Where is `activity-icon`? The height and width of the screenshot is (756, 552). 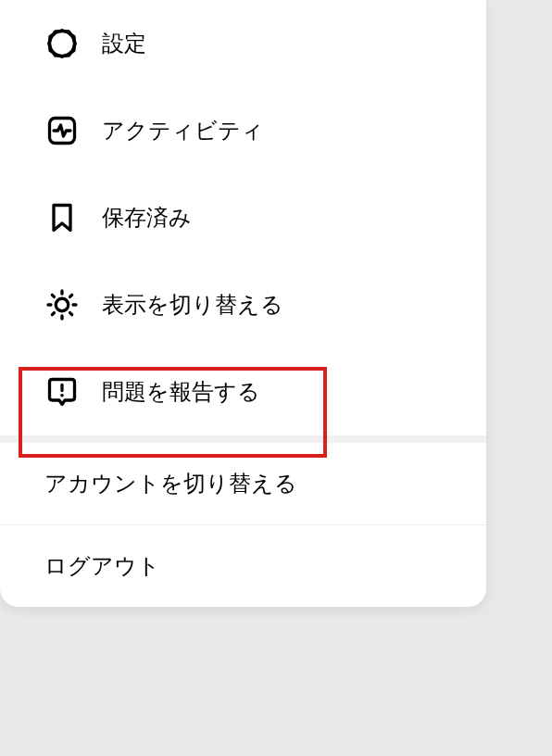 activity-icon is located at coordinates (62, 131).